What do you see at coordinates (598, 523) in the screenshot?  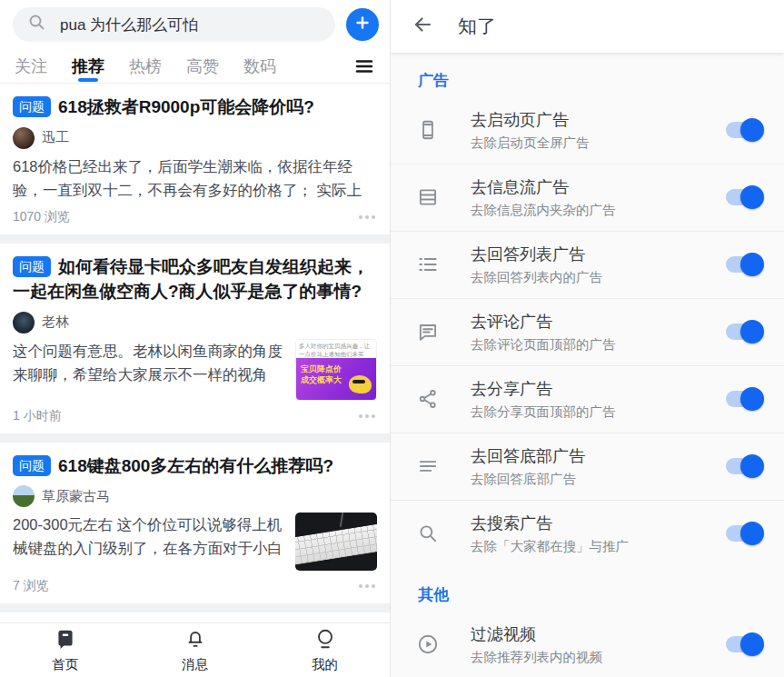 I see `setting-title: 去搜索广告` at bounding box center [598, 523].